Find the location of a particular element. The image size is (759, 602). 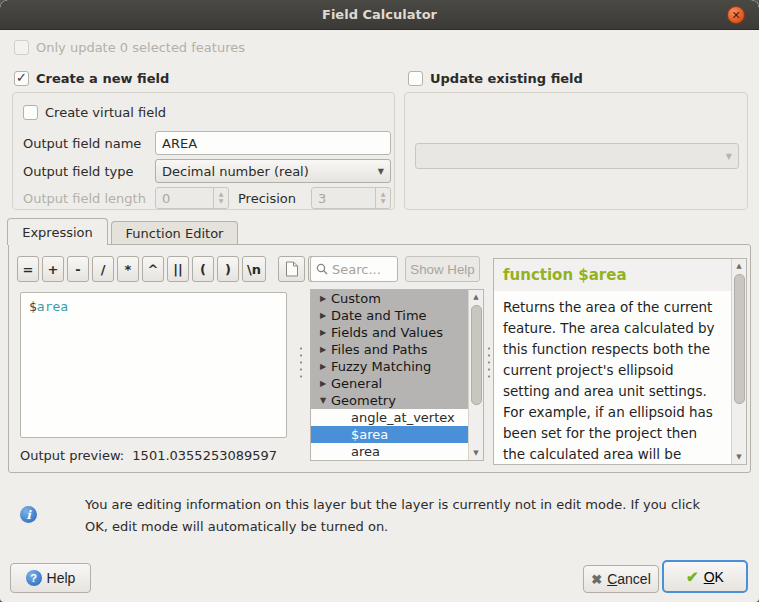

function-label: Fields and Values is located at coordinates (387, 332).